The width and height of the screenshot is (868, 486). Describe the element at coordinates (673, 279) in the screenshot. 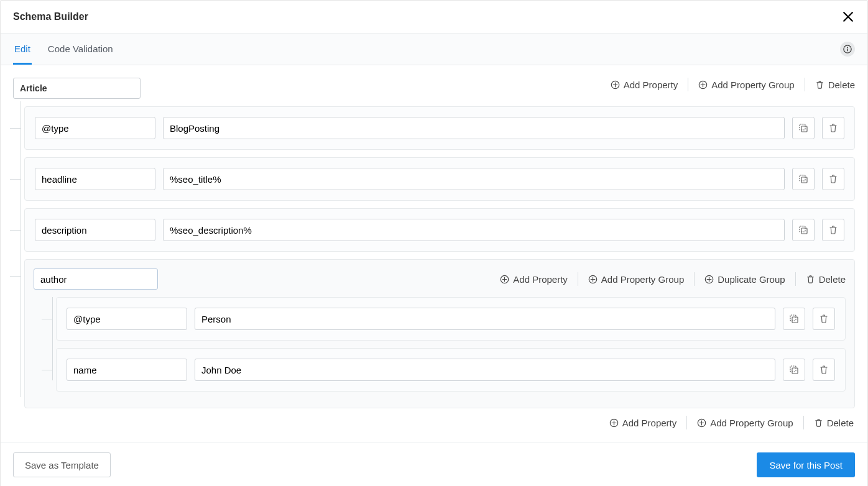

I see `group-actions: Add Property Add Property Group Duplicat…` at that location.